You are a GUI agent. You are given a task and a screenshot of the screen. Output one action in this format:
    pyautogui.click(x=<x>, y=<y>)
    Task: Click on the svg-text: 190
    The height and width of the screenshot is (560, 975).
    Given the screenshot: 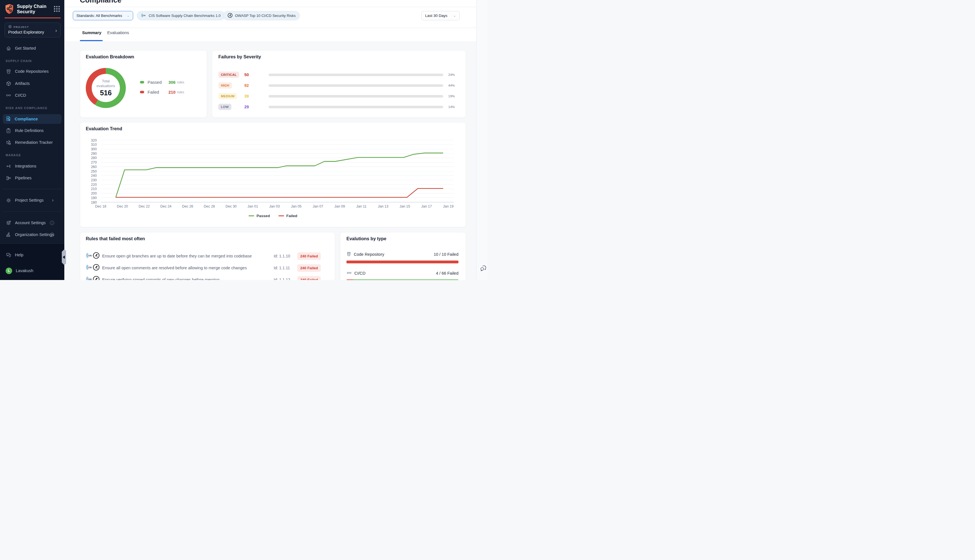 What is the action you would take?
    pyautogui.click(x=94, y=198)
    